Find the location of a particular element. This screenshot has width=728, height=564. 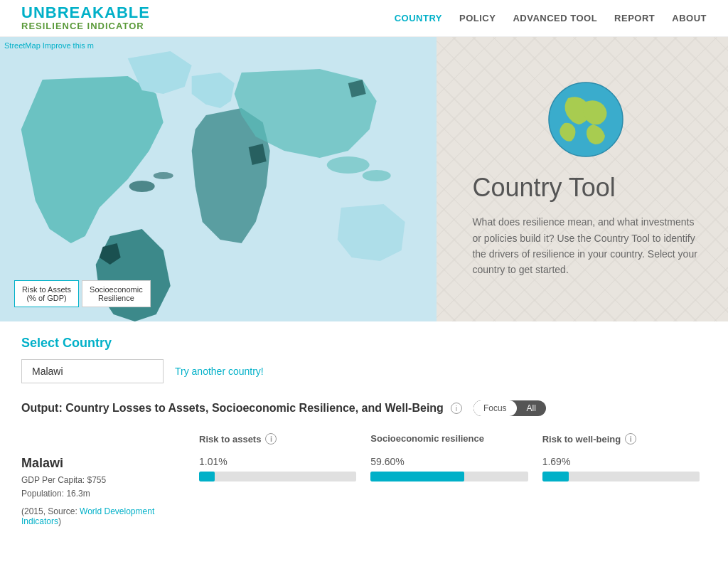

select-country-label: Select Country is located at coordinates (364, 343).